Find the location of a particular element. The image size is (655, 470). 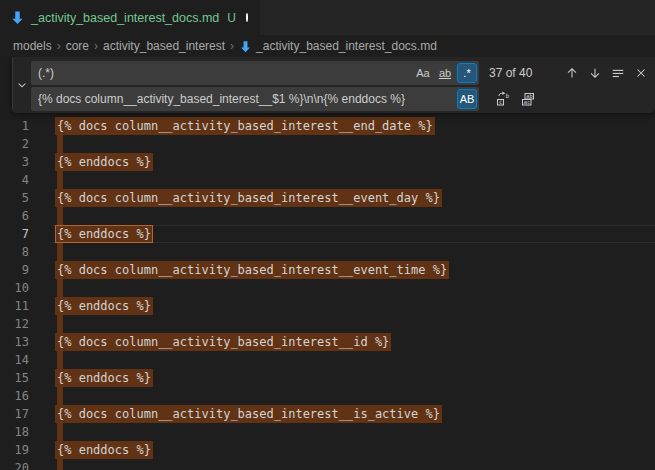

code-line: 4 is located at coordinates (328, 180).